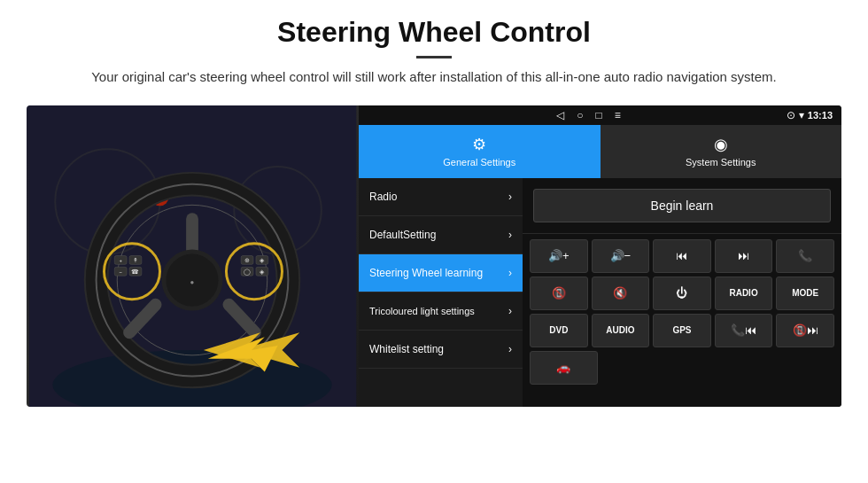  Describe the element at coordinates (682, 256) in the screenshot. I see `controls-row-1: 🔊+ 🔊− ⏮ ⏭ 📞` at that location.